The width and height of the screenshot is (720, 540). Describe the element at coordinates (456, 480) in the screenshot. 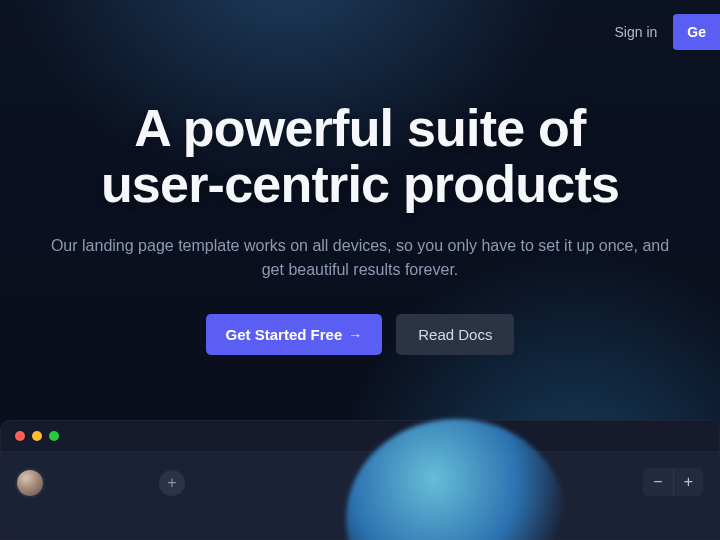

I see `decorative-glow` at that location.